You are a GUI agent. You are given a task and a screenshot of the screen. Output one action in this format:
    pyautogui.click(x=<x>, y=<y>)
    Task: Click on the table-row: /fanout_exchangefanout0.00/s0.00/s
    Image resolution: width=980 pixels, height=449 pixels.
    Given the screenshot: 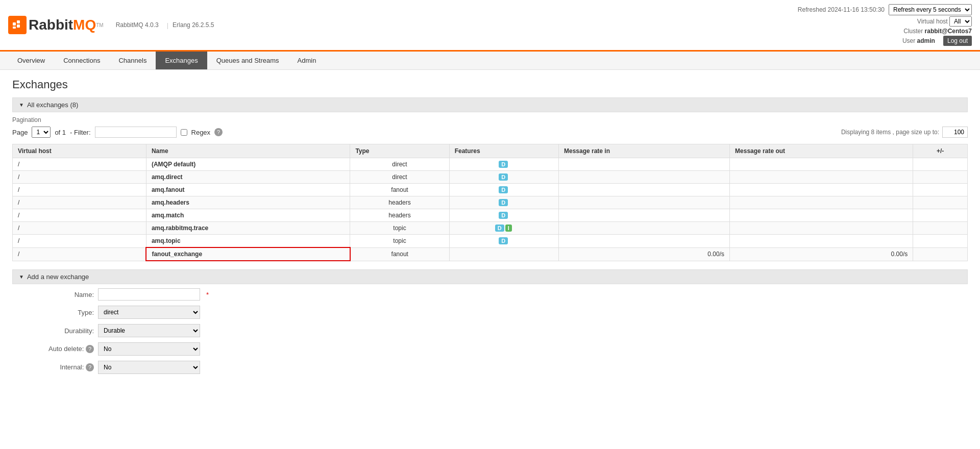 What is the action you would take?
    pyautogui.click(x=490, y=254)
    